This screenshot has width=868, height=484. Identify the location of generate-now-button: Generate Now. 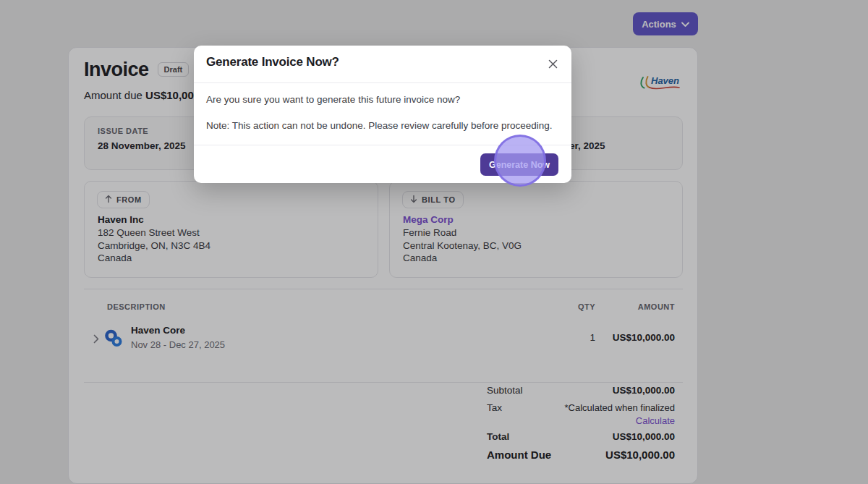
(519, 165).